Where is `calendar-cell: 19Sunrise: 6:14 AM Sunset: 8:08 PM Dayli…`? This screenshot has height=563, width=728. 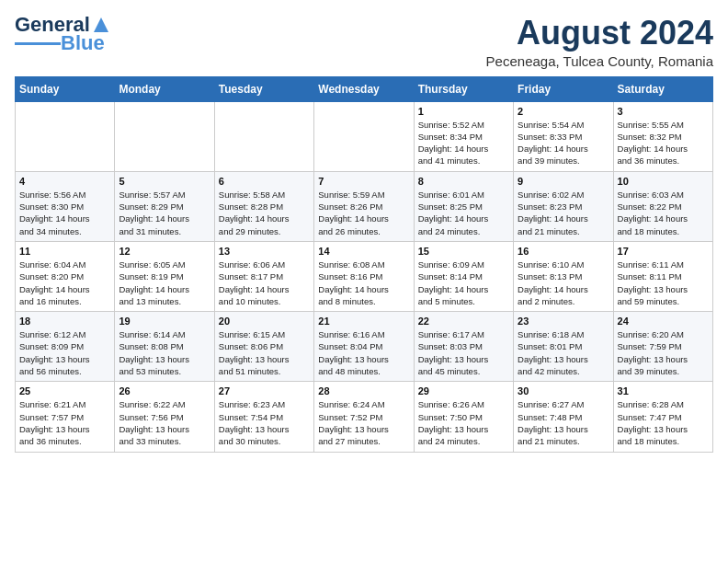 calendar-cell: 19Sunrise: 6:14 AM Sunset: 8:08 PM Dayli… is located at coordinates (165, 347).